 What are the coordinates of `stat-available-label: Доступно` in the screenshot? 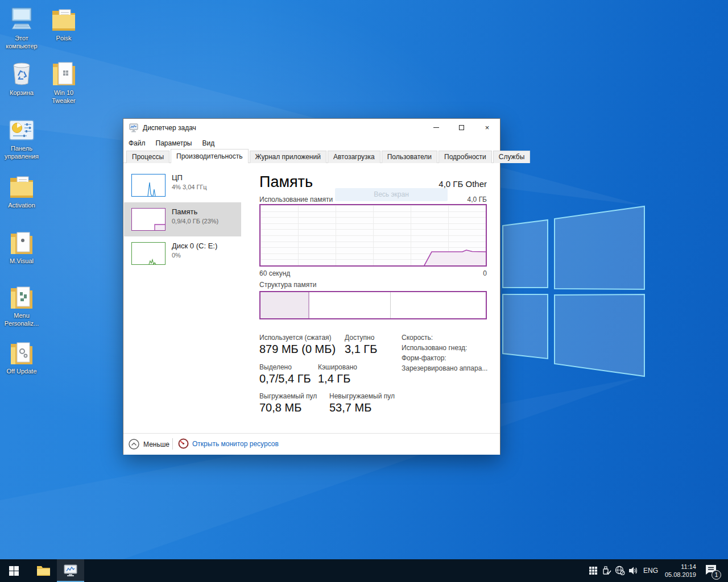 It's located at (359, 338).